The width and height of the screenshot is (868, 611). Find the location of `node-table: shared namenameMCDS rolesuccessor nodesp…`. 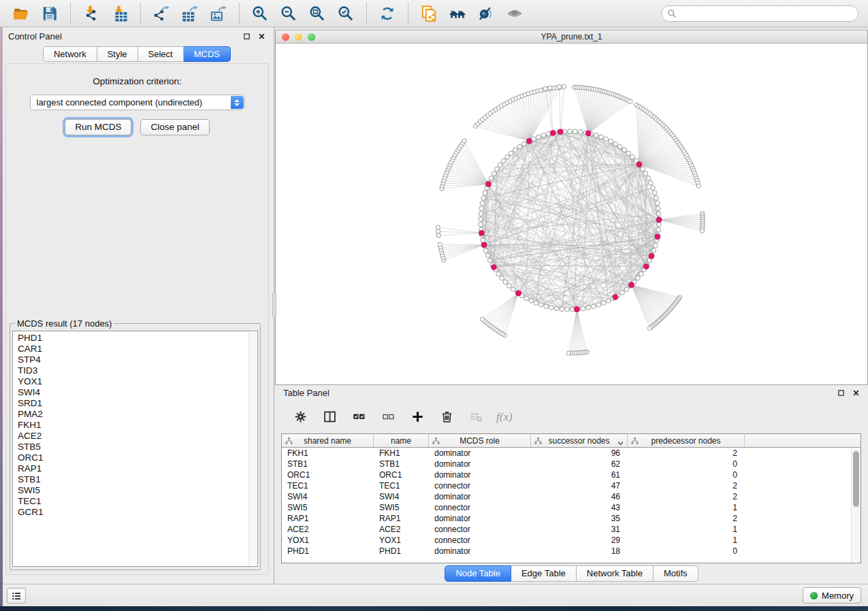

node-table: shared namenameMCDS rolesuccessor nodesp… is located at coordinates (571, 498).